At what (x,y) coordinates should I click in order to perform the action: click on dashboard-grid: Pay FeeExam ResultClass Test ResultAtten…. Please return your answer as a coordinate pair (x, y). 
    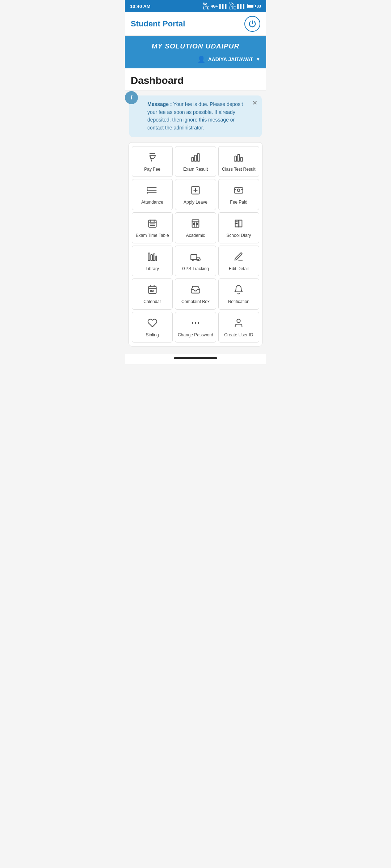
    Looking at the image, I should click on (196, 244).